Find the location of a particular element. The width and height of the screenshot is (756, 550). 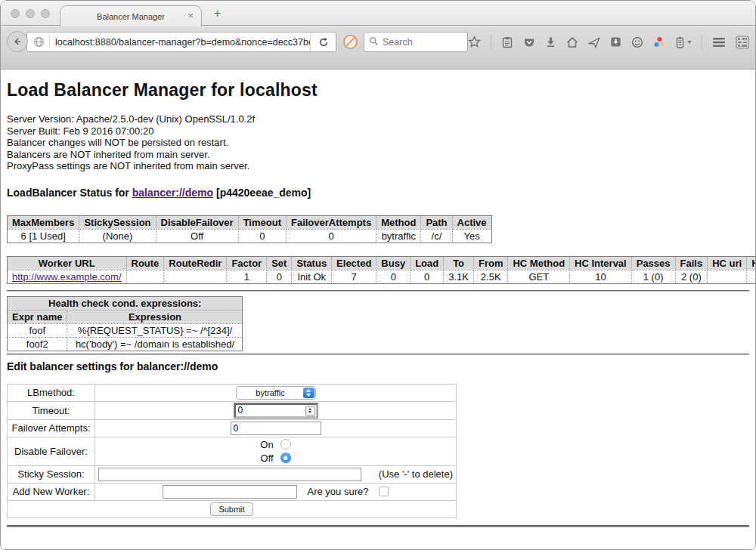

content-blocked-icon is located at coordinates (351, 44).